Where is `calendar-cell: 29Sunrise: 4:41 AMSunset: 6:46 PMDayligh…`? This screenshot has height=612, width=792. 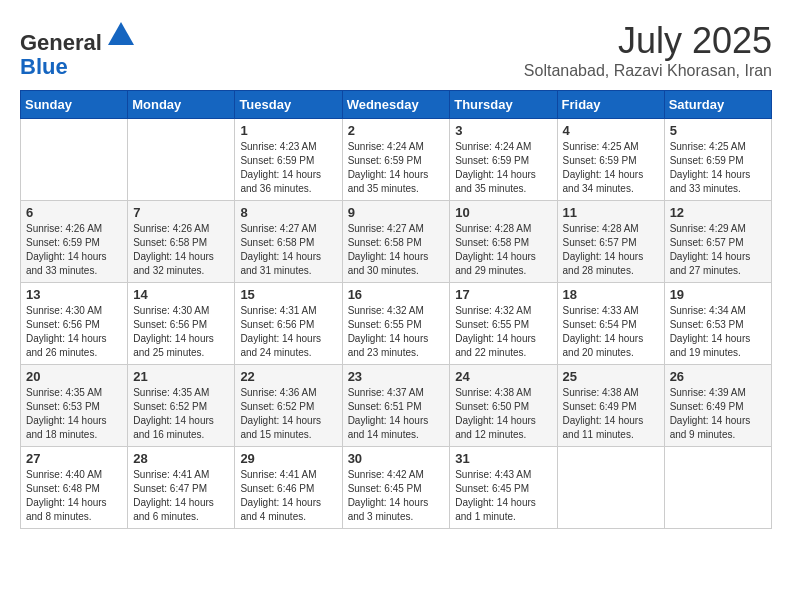 calendar-cell: 29Sunrise: 4:41 AMSunset: 6:46 PMDayligh… is located at coordinates (288, 488).